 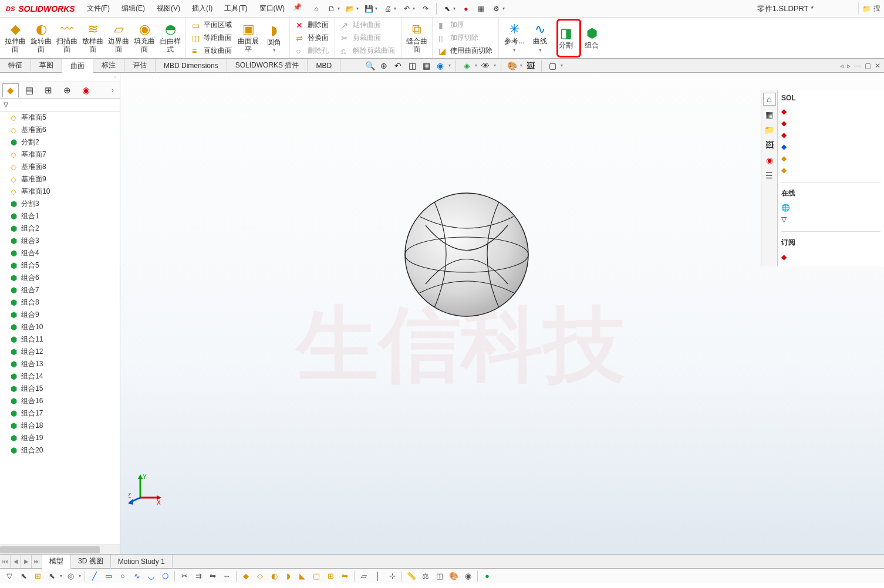 What do you see at coordinates (345, 576) in the screenshot?
I see `sb-mirror2-icon: ⇋` at bounding box center [345, 576].